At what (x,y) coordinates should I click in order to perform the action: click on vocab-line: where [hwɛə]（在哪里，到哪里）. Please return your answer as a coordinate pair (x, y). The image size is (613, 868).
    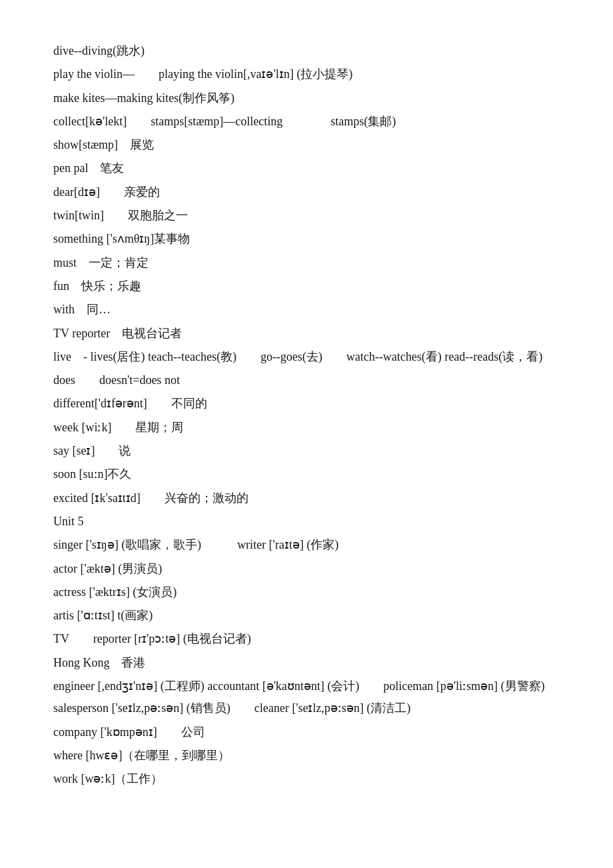
    Looking at the image, I should click on (306, 756).